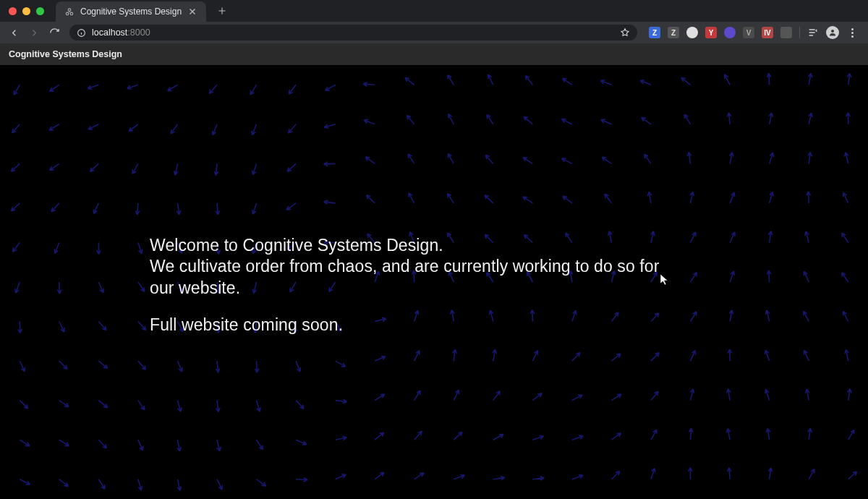  I want to click on url-field: localhost:8000, so click(353, 33).